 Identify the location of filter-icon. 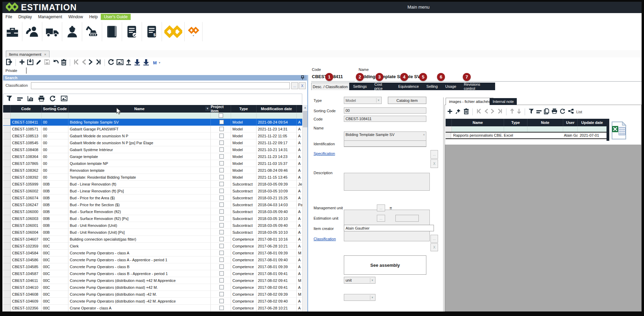
(531, 112).